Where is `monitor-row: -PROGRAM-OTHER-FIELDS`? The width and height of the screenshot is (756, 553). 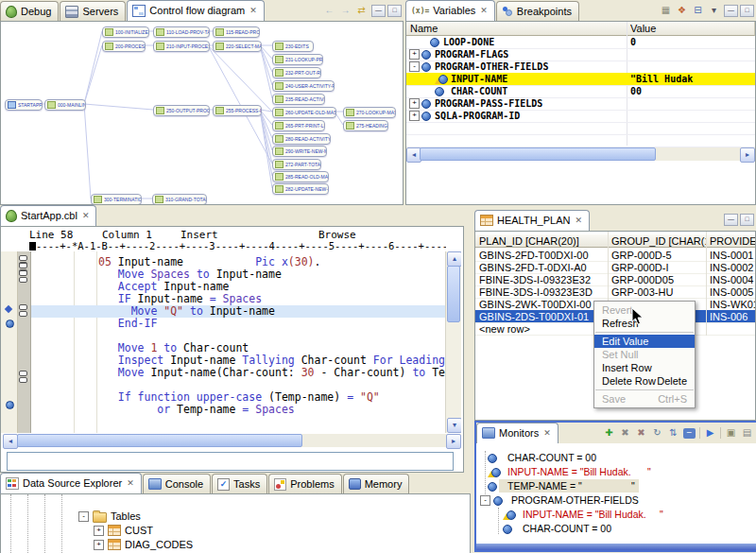
monitor-row: -PROGRAM-OTHER-FIELDS is located at coordinates (616, 500).